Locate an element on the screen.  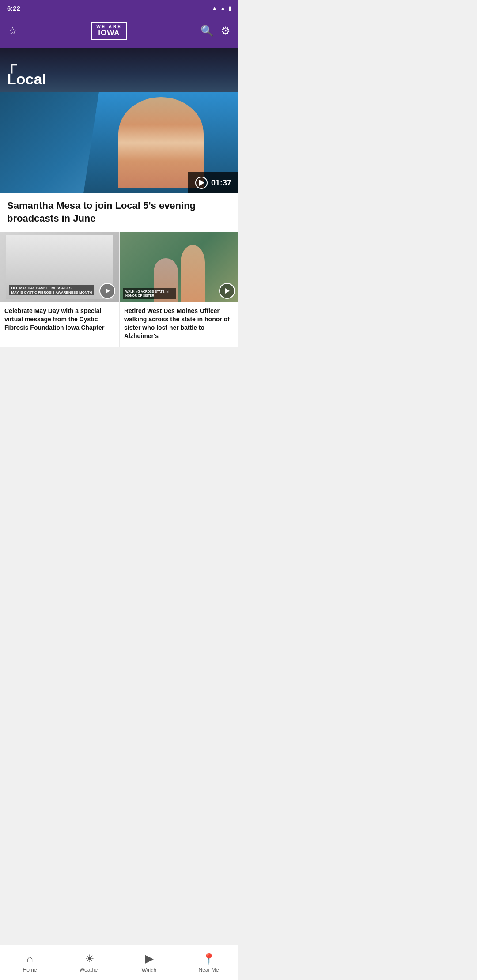
hero-video: 01:37 is located at coordinates (119, 143).